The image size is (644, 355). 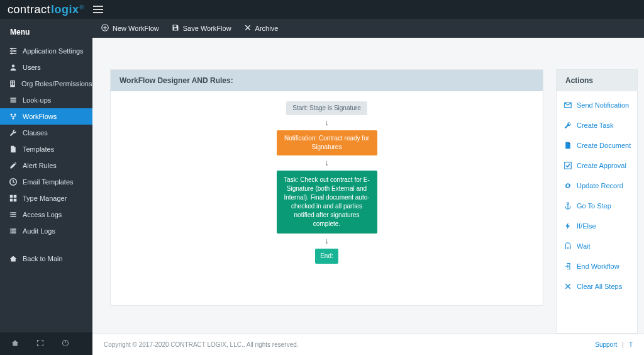 What do you see at coordinates (13, 133) in the screenshot?
I see `wrench-icon` at bounding box center [13, 133].